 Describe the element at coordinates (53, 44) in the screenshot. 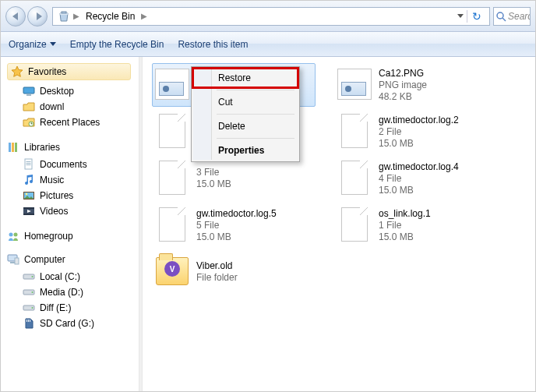

I see `chevron-down-icon` at that location.